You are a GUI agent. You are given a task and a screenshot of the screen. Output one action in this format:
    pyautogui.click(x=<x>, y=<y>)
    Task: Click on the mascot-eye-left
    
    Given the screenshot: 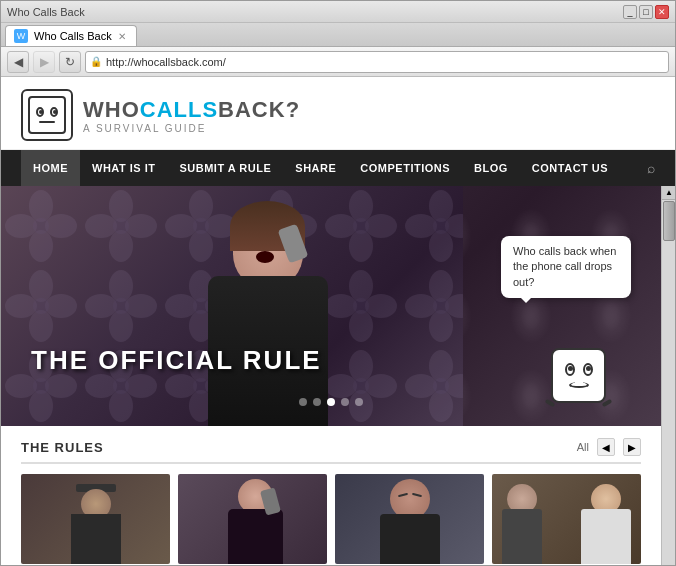 What is the action you would take?
    pyautogui.click(x=570, y=370)
    